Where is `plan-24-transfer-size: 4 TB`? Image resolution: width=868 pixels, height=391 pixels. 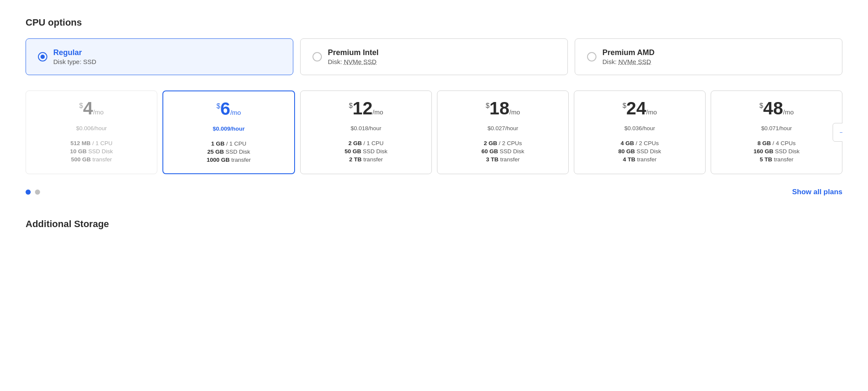
plan-24-transfer-size: 4 TB is located at coordinates (629, 160).